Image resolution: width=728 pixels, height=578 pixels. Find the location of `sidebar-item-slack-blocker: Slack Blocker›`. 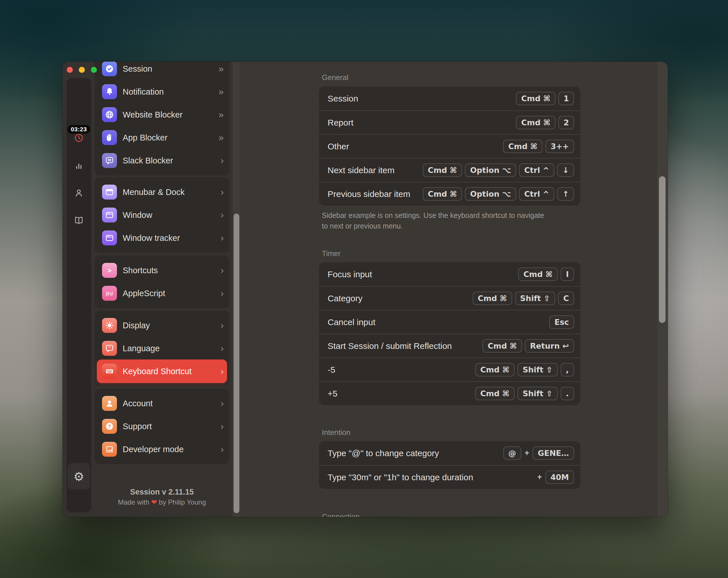

sidebar-item-slack-blocker: Slack Blocker› is located at coordinates (162, 160).